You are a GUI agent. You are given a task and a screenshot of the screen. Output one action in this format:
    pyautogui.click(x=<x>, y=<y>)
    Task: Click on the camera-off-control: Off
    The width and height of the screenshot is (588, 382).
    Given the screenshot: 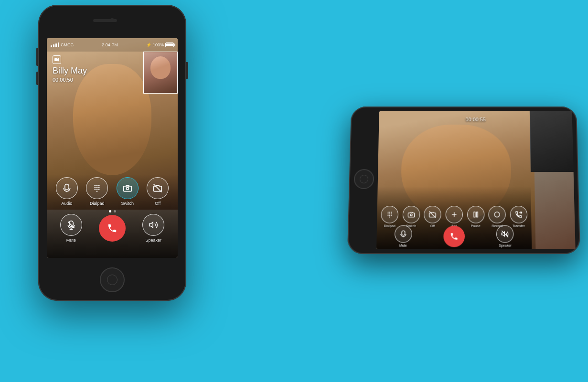 What is the action you would take?
    pyautogui.click(x=158, y=191)
    